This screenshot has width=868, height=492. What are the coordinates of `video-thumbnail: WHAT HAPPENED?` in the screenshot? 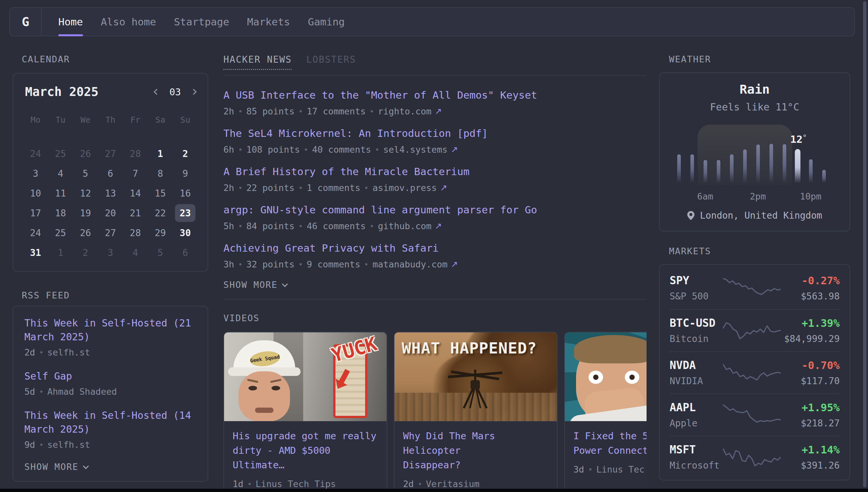 It's located at (476, 377).